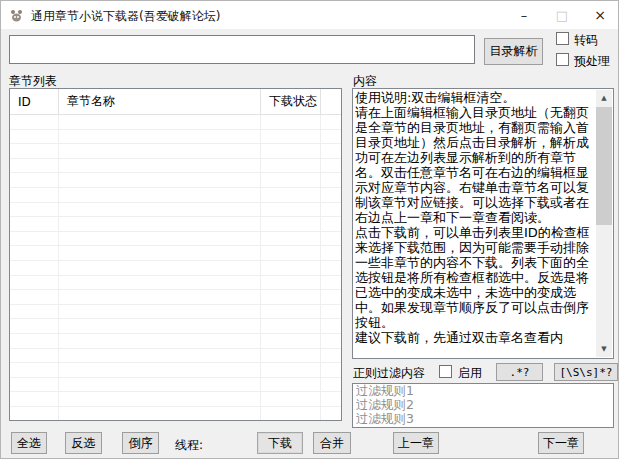 This screenshot has width=619, height=459. What do you see at coordinates (389, 374) in the screenshot?
I see `regex-filter-label: 正则过滤内容` at bounding box center [389, 374].